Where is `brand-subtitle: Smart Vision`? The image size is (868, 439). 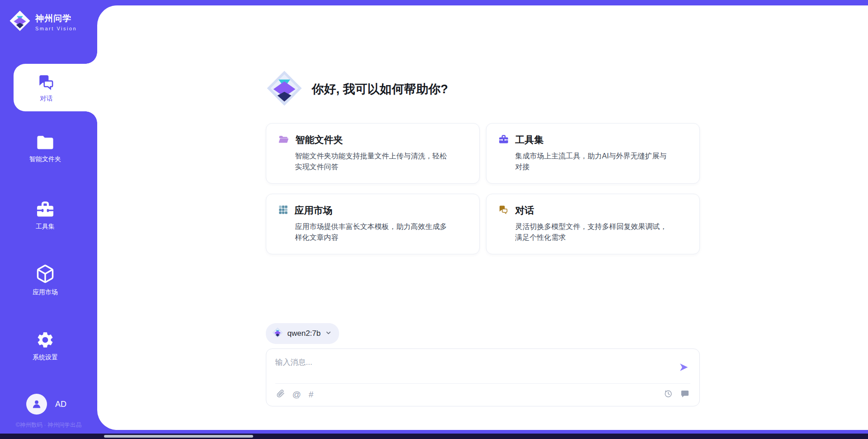
brand-subtitle: Smart Vision is located at coordinates (56, 29).